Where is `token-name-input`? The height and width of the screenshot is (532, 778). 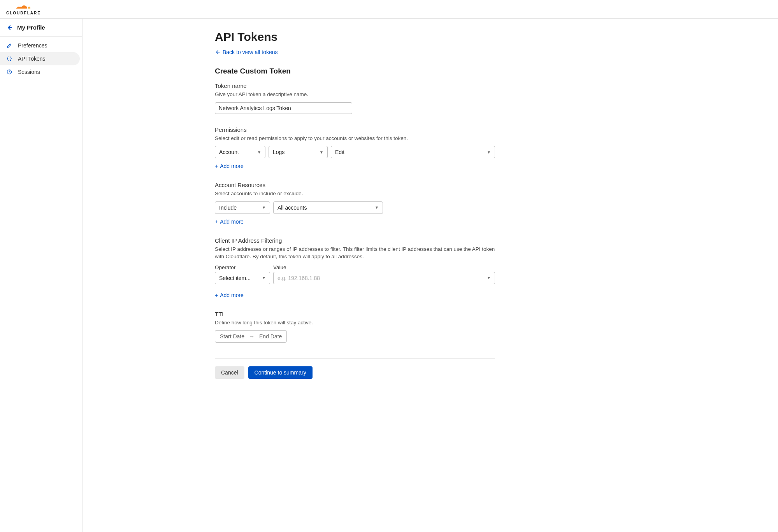
token-name-input is located at coordinates (283, 108).